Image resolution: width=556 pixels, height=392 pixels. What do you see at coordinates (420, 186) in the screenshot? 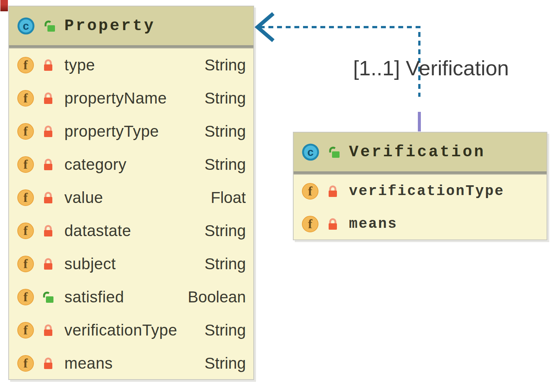
I see `class-box-verification: c Verification f` at bounding box center [420, 186].